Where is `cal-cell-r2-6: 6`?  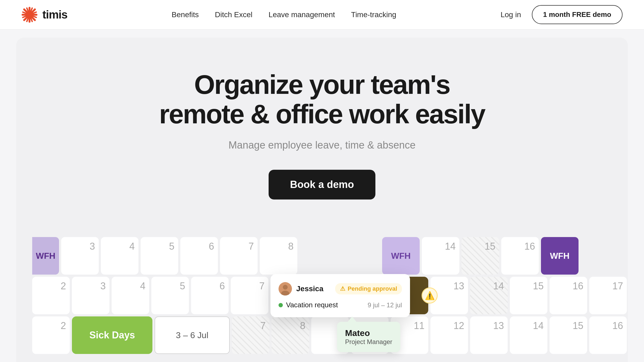 cal-cell-r2-6: 6 is located at coordinates (210, 295).